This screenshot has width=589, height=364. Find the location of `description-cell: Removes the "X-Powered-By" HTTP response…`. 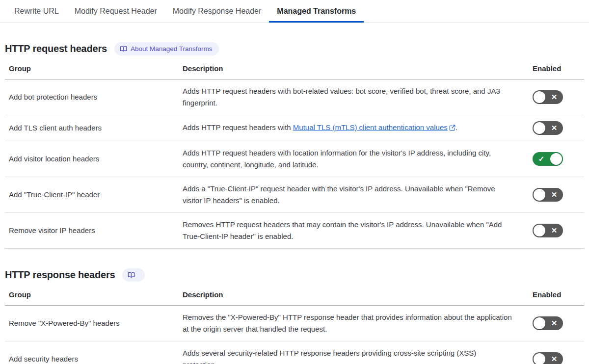

description-cell: Removes the "X-Powered-By" HTTP response… is located at coordinates (352, 324).